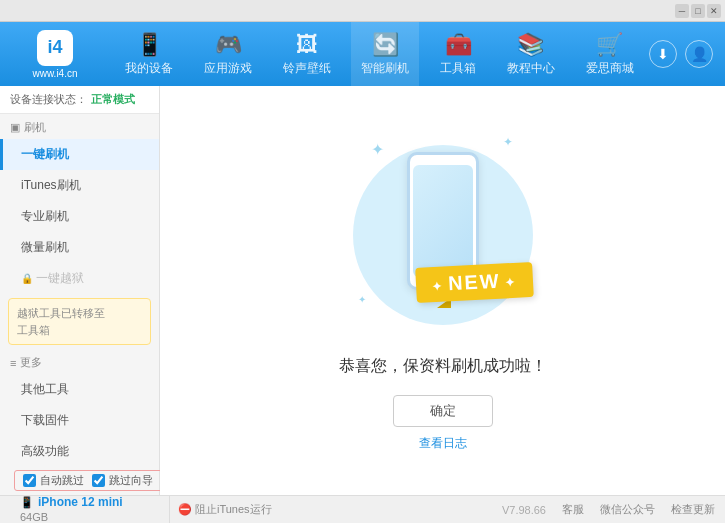 The image size is (725, 523). I want to click on nav-icon-smart-flash: 🔄, so click(386, 45).